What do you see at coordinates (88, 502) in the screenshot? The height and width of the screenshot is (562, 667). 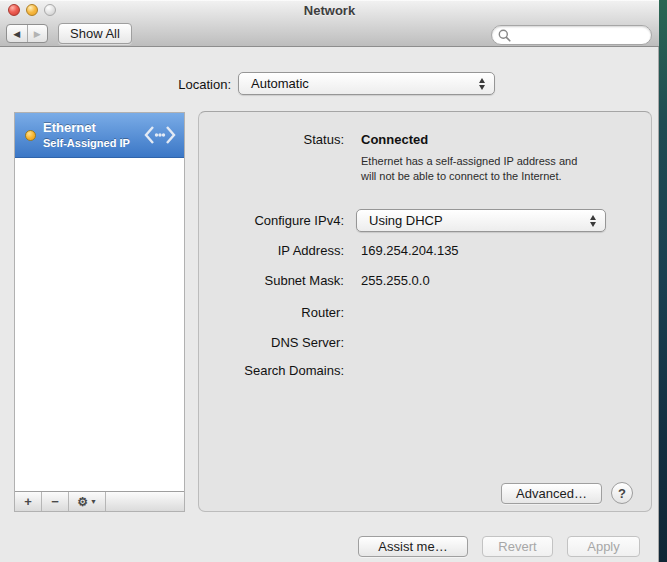 I see `action-menu-button: ⚙▼` at bounding box center [88, 502].